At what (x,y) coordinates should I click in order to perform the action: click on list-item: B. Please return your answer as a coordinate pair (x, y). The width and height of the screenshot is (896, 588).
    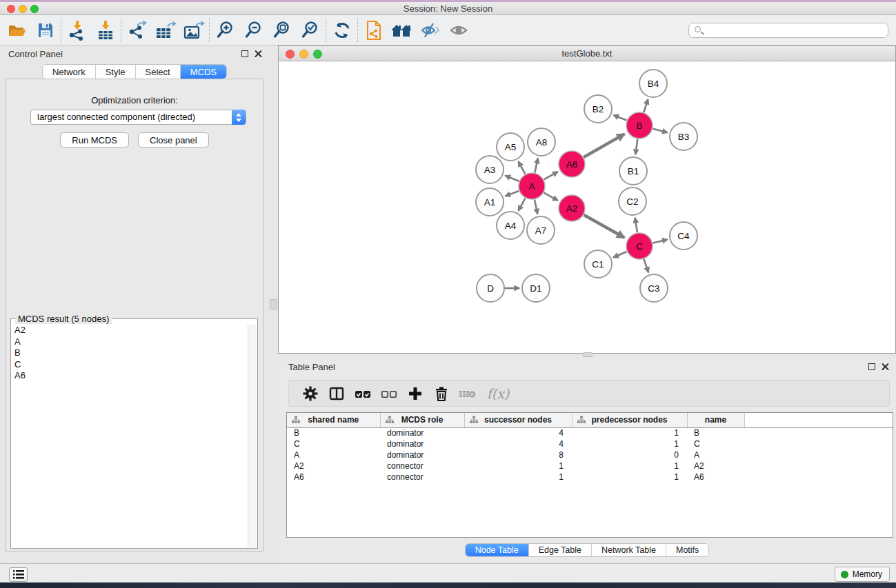
    Looking at the image, I should click on (130, 353).